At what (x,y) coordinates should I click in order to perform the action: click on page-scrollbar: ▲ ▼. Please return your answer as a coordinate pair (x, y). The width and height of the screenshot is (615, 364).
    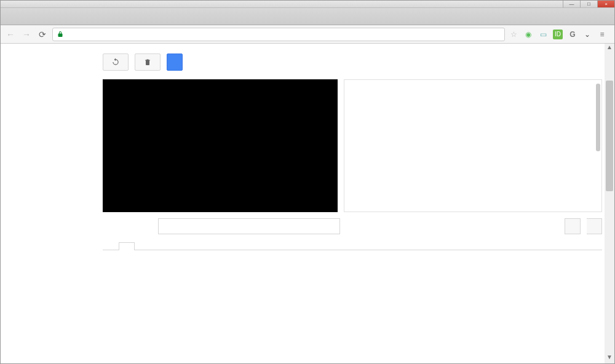
    Looking at the image, I should click on (609, 204).